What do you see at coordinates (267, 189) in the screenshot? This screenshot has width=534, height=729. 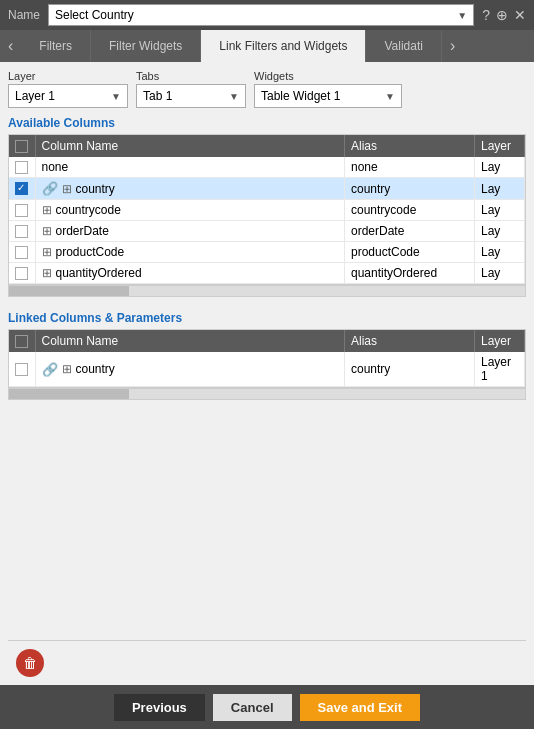 I see `available-table-row: 🔗⊞ countrycountryLay` at bounding box center [267, 189].